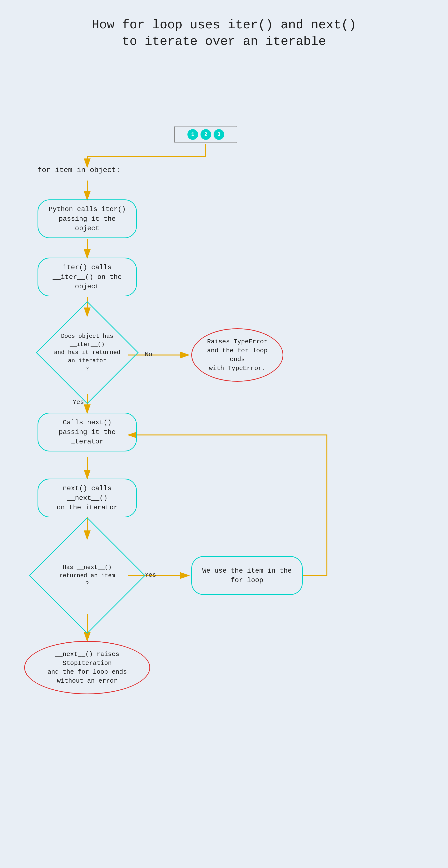  Describe the element at coordinates (237, 355) in the screenshot. I see `typeerror-oval: Raises TypeError and the for loop ends w…` at that location.